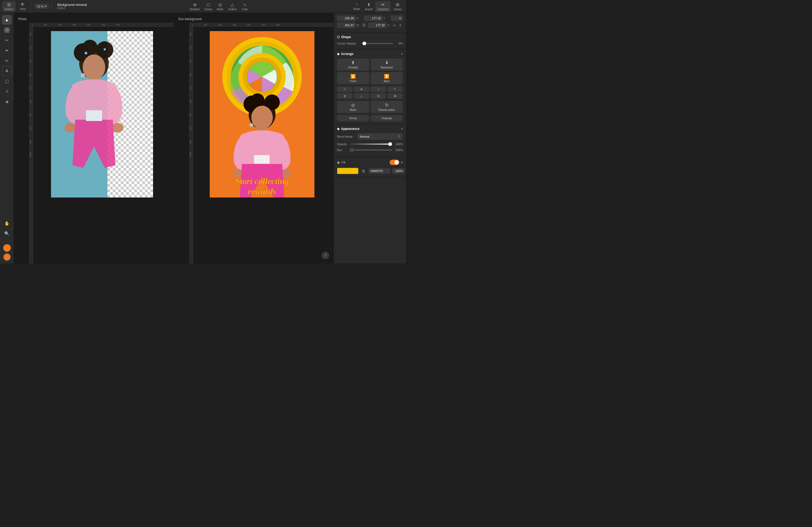 This screenshot has width=812, height=527. Describe the element at coordinates (325, 255) in the screenshot. I see `help-button: ?` at that location.